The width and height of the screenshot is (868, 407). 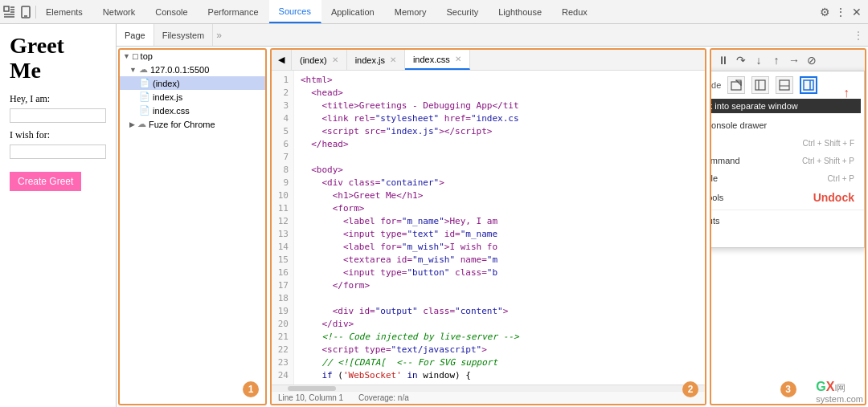 What do you see at coordinates (193, 56) in the screenshot?
I see `tree-item-top: ▼ □ top` at bounding box center [193, 56].